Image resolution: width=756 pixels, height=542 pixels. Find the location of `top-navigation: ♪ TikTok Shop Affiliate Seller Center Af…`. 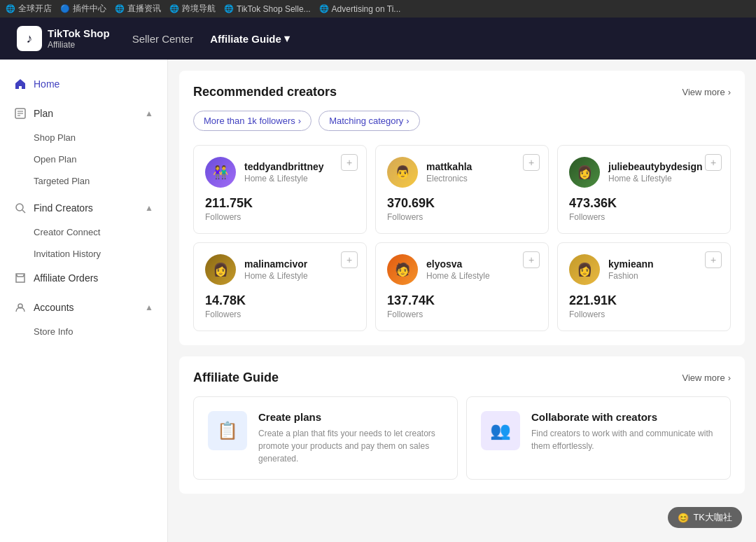

top-navigation: ♪ TikTok Shop Affiliate Seller Center Af… is located at coordinates (378, 39).